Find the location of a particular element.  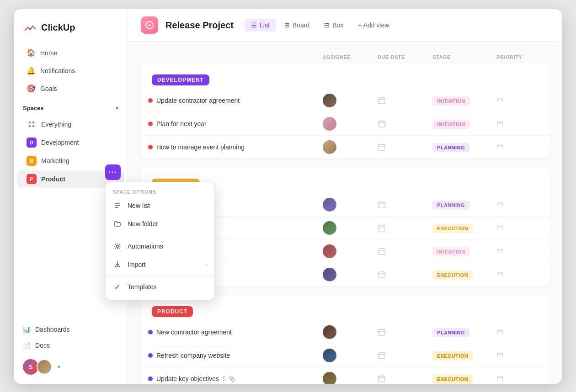

stage-cell: INITIATION is located at coordinates (464, 101).